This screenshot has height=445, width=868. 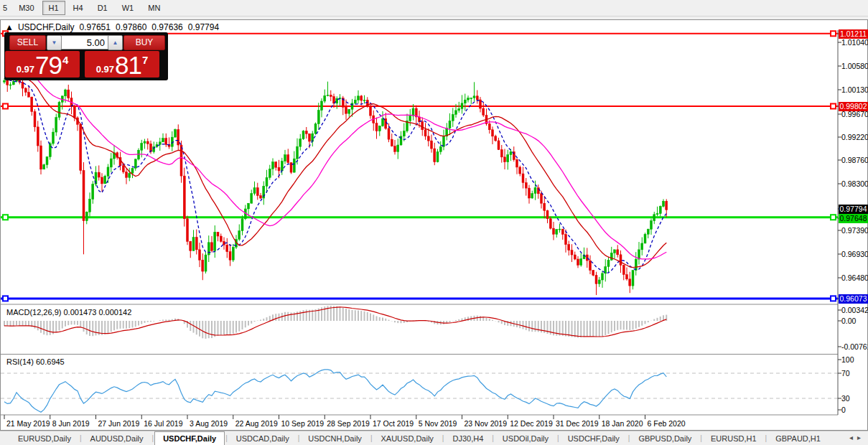 What do you see at coordinates (208, 423) in the screenshot?
I see `axis-label: 3 Aug 2019` at bounding box center [208, 423].